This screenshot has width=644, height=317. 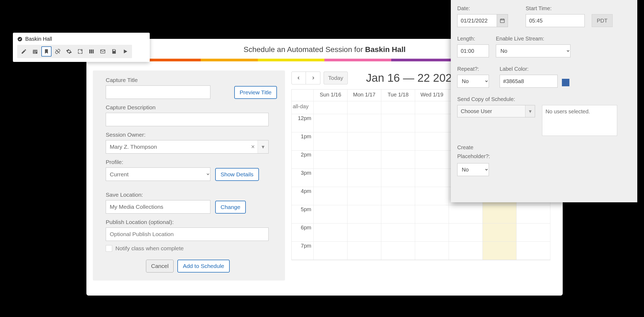 What do you see at coordinates (303, 141) in the screenshot?
I see `hour-label: 1pm` at bounding box center [303, 141].